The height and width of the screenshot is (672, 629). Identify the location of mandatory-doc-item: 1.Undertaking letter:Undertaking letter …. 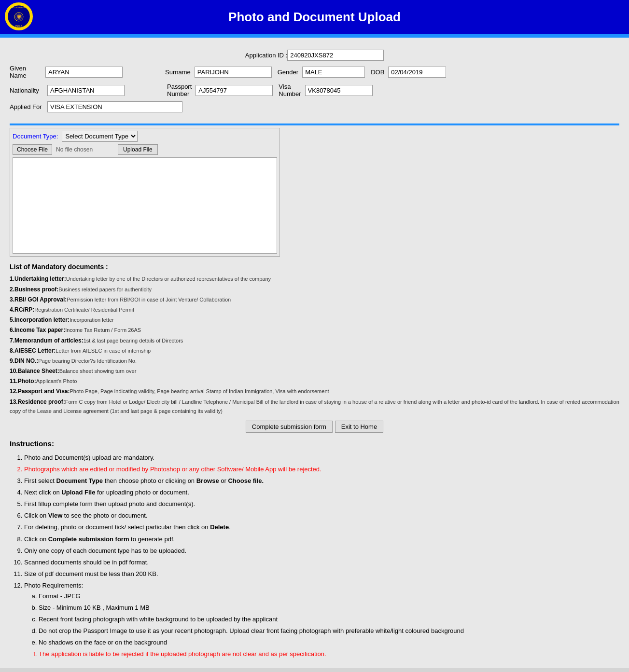
(315, 279).